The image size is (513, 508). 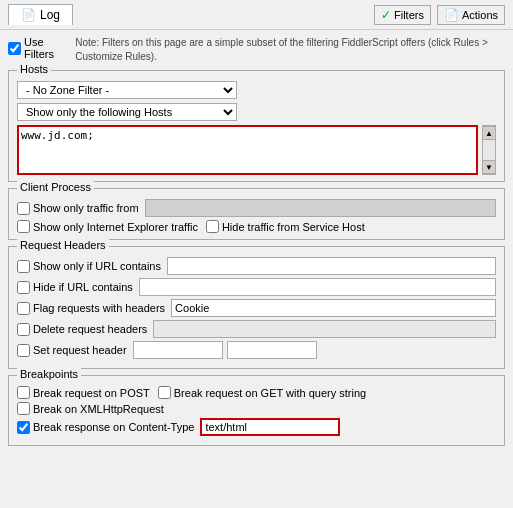 I want to click on client-process-section: Client Process Show only traffic from Sh…, so click(x=256, y=214).